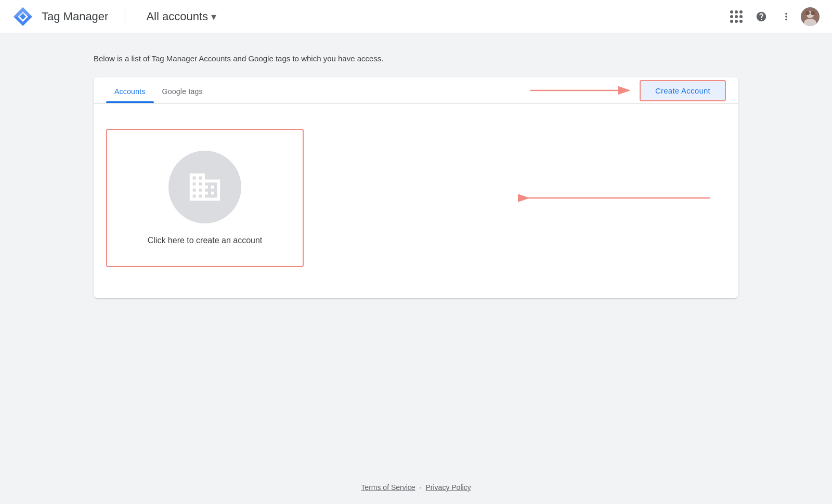  What do you see at coordinates (761, 17) in the screenshot?
I see `help-icon` at bounding box center [761, 17].